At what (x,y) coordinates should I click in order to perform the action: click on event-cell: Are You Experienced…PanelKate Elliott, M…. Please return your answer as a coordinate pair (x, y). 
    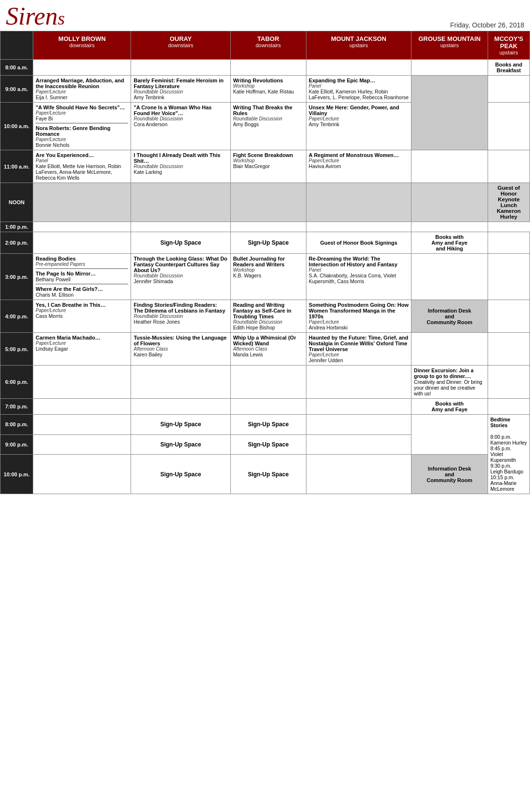
    Looking at the image, I should click on (82, 167).